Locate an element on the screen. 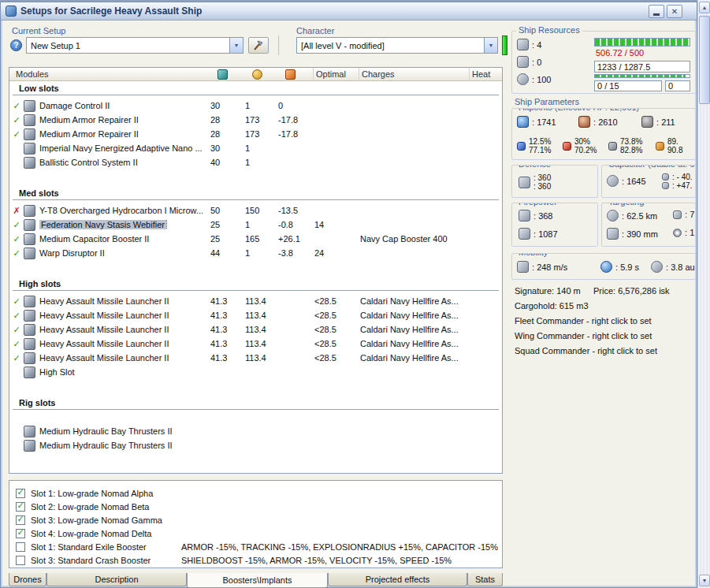  module-row: Warp Disruptor II 44 1 -3.8 24 is located at coordinates (255, 253).